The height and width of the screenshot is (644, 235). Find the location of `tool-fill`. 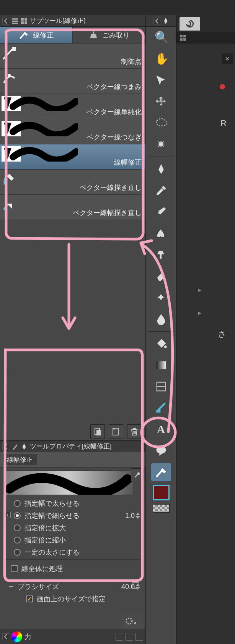

tool-fill is located at coordinates (161, 344).